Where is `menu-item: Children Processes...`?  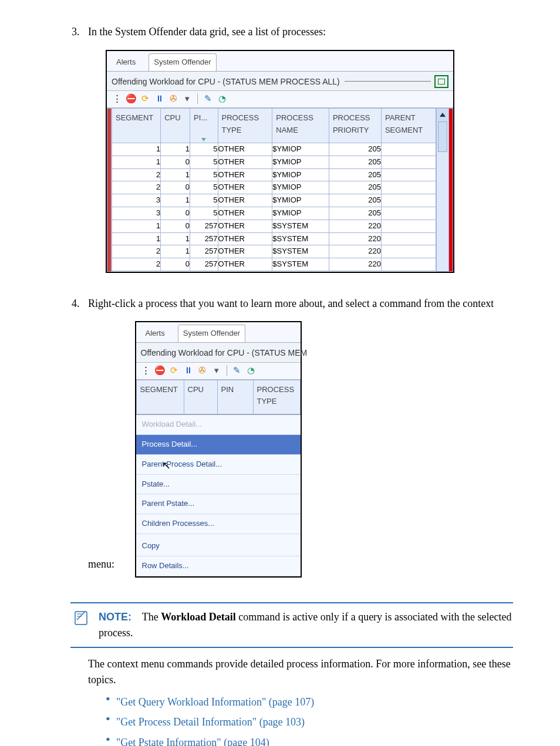 menu-item: Children Processes... is located at coordinates (218, 524).